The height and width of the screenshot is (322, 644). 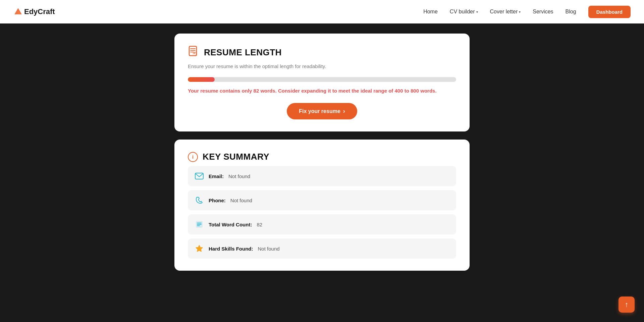 I want to click on resume-icon, so click(x=194, y=52).